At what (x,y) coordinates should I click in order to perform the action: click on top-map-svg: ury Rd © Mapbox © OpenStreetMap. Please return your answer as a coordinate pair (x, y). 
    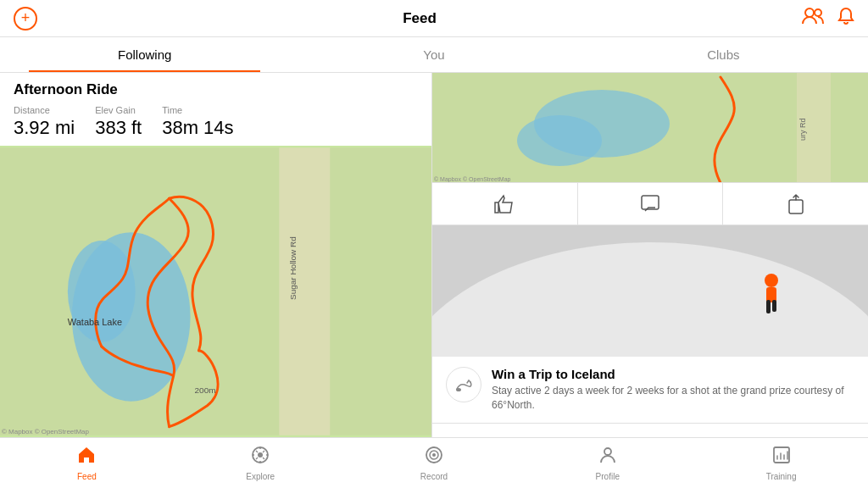
    Looking at the image, I should click on (650, 128).